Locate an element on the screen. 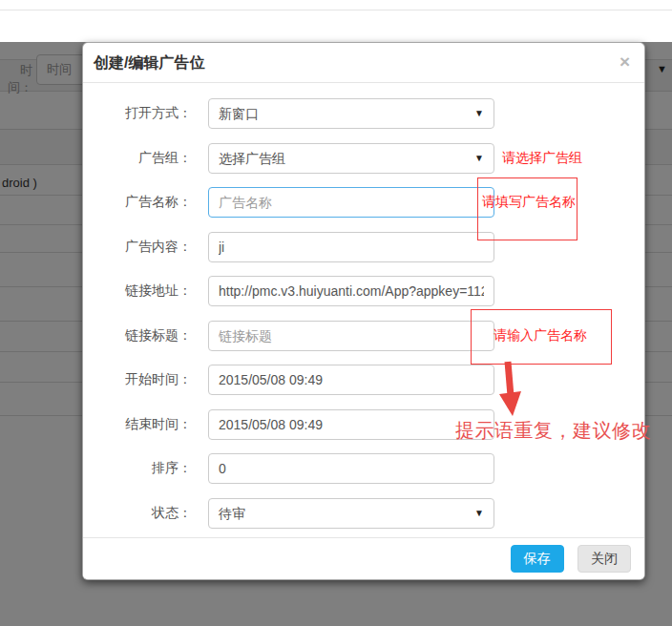 The height and width of the screenshot is (626, 672). start-time-label: 开始时间： is located at coordinates (137, 380).